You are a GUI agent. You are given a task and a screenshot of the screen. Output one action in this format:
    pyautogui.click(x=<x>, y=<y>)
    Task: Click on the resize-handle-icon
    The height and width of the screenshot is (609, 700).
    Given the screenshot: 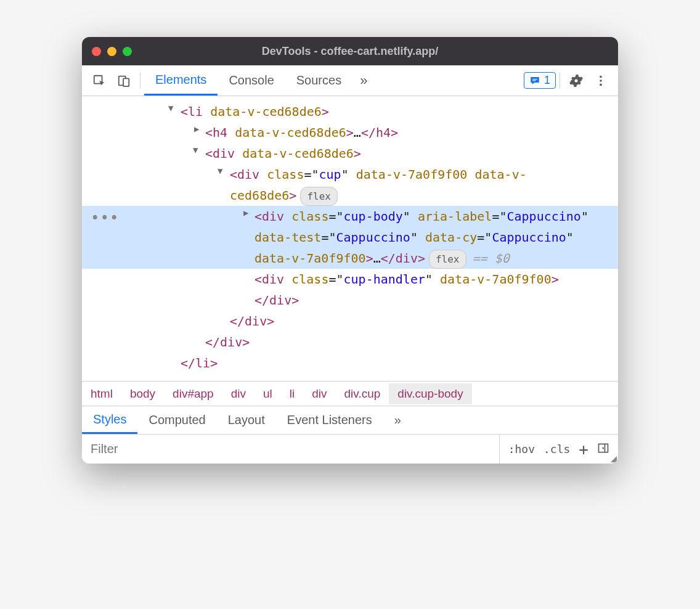 What is the action you would take?
    pyautogui.click(x=614, y=459)
    